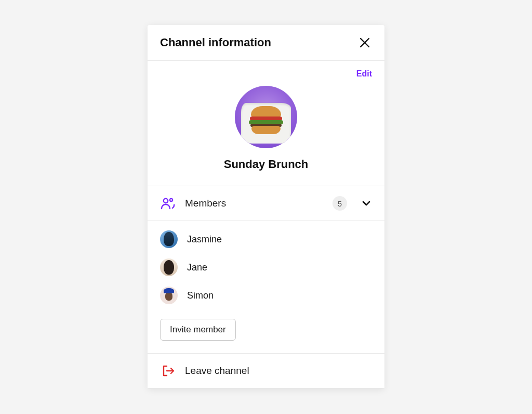 The image size is (532, 414). I want to click on chevron-down-icon, so click(366, 203).